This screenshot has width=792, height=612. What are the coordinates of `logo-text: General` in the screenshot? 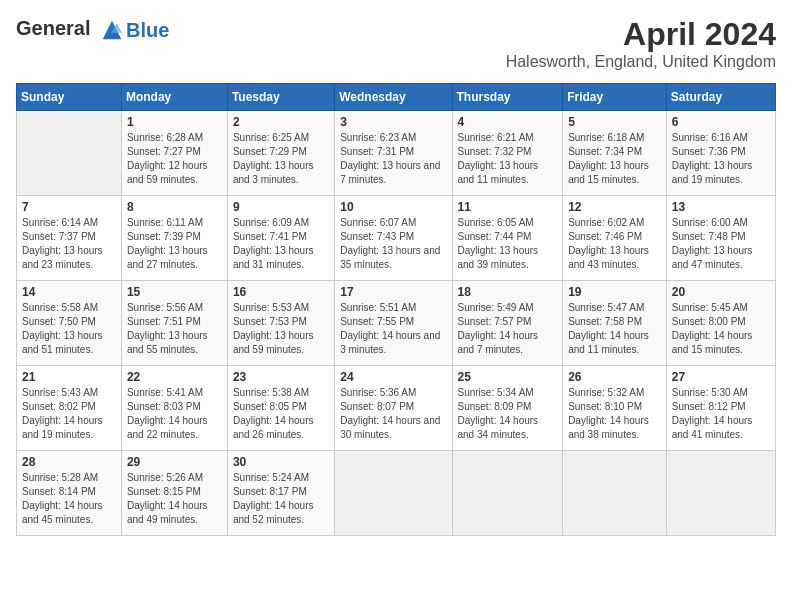 It's located at (71, 30).